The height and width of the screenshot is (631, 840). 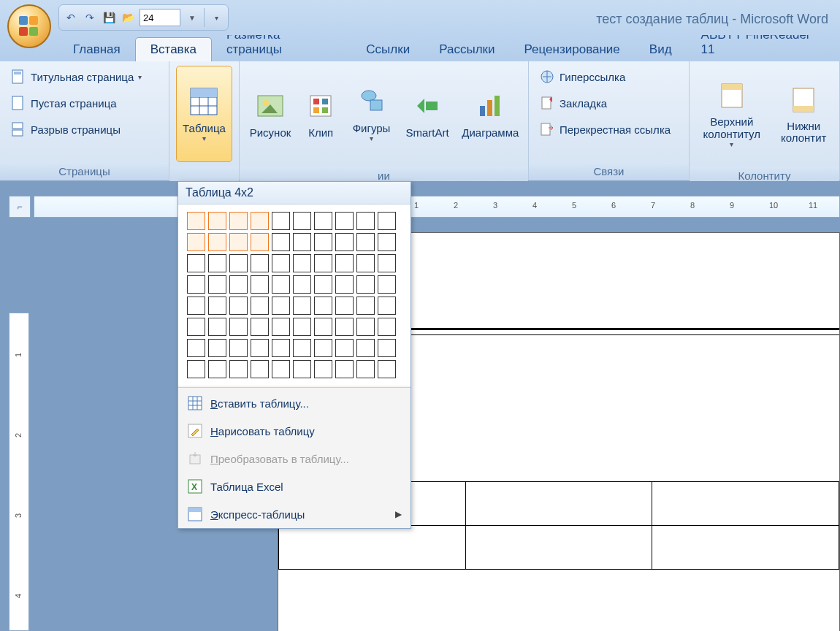 I want to click on tab-главная: Главная, so click(x=96, y=50).